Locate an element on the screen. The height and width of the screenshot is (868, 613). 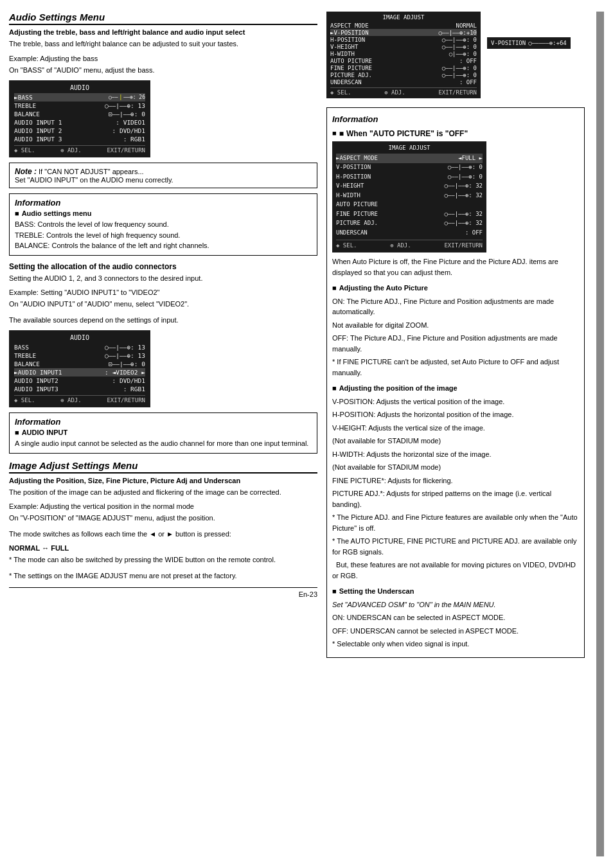
info1-title: Information is located at coordinates (163, 203).